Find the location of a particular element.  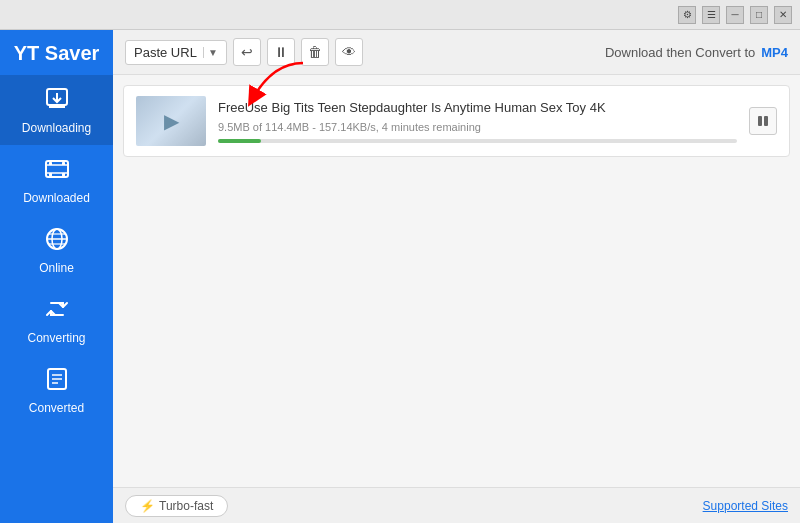

sidebar-item-converted: Converted is located at coordinates (56, 390).